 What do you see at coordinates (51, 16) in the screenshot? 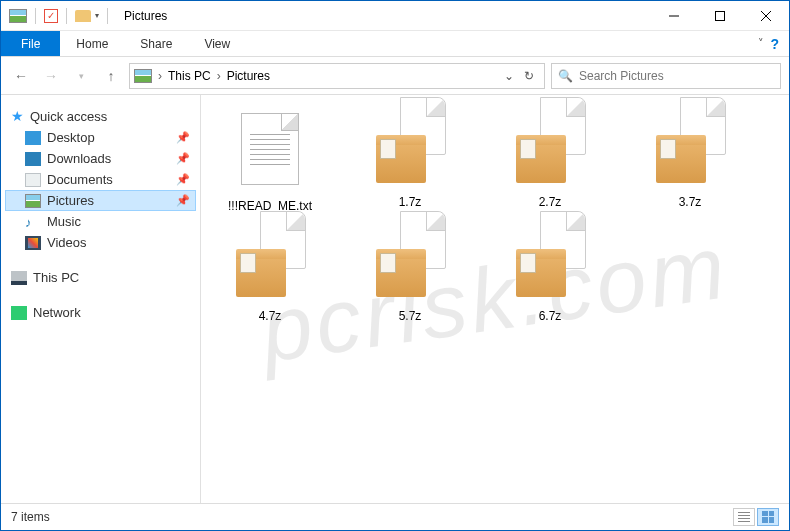
I see `properties-icon: ✓` at bounding box center [51, 16].